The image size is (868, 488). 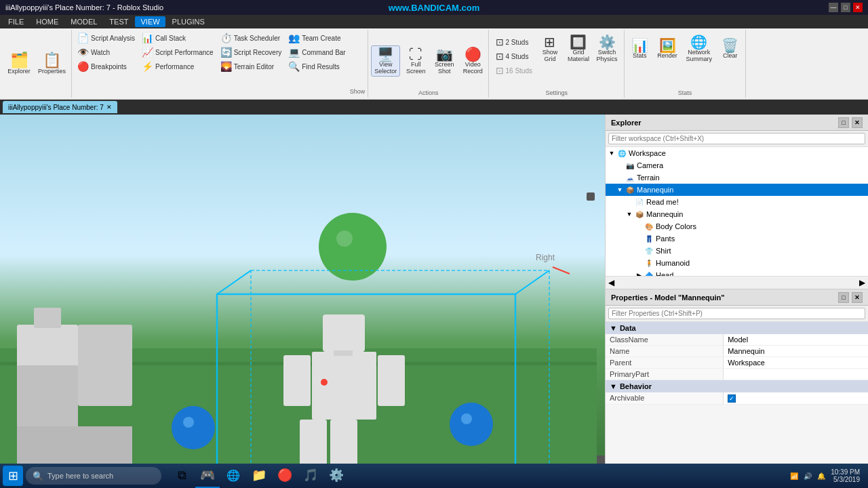 I want to click on tree-item-workspace: ▼ 🌐 Workspace, so click(x=736, y=153).